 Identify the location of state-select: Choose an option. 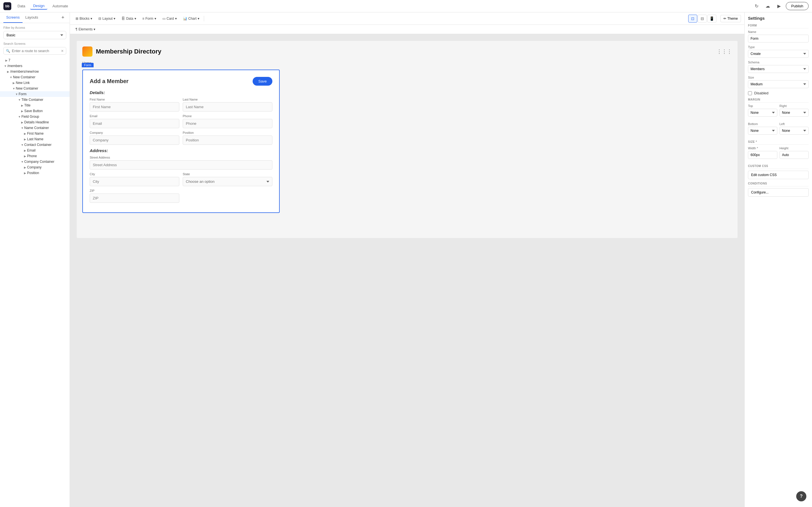
(227, 182).